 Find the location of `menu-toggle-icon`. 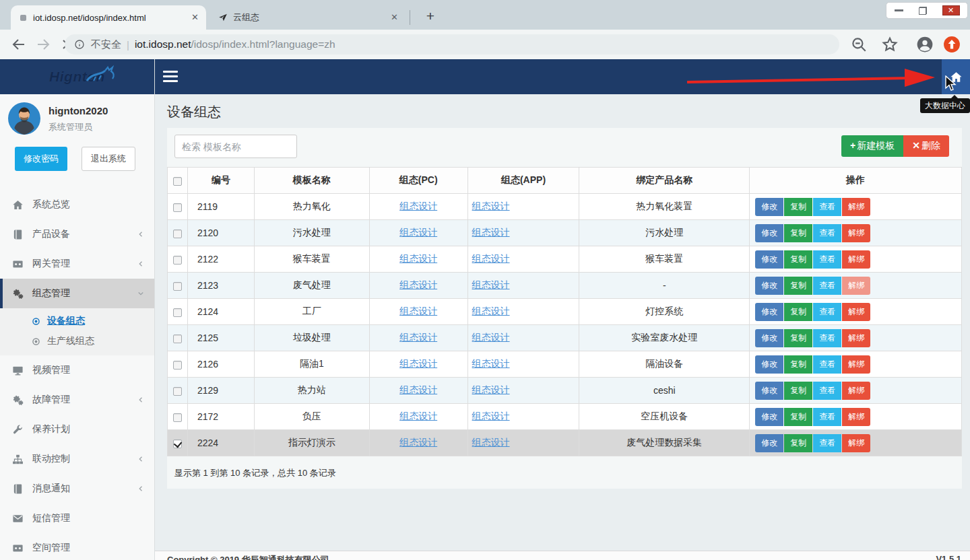

menu-toggle-icon is located at coordinates (170, 77).